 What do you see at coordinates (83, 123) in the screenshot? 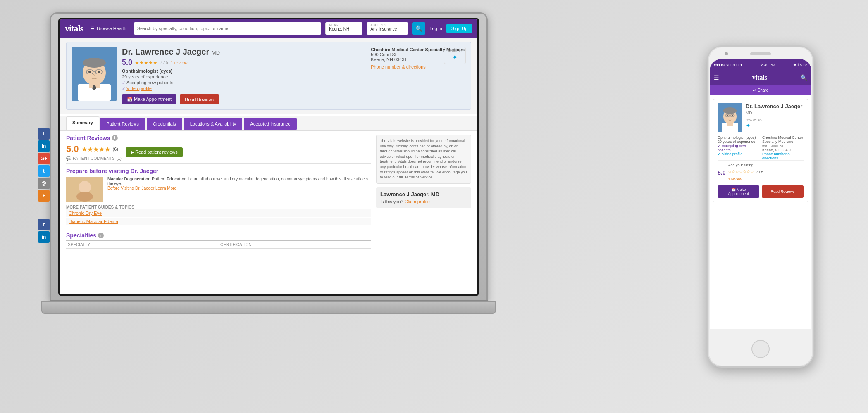
I see `tab-summary: Summary` at bounding box center [83, 123].